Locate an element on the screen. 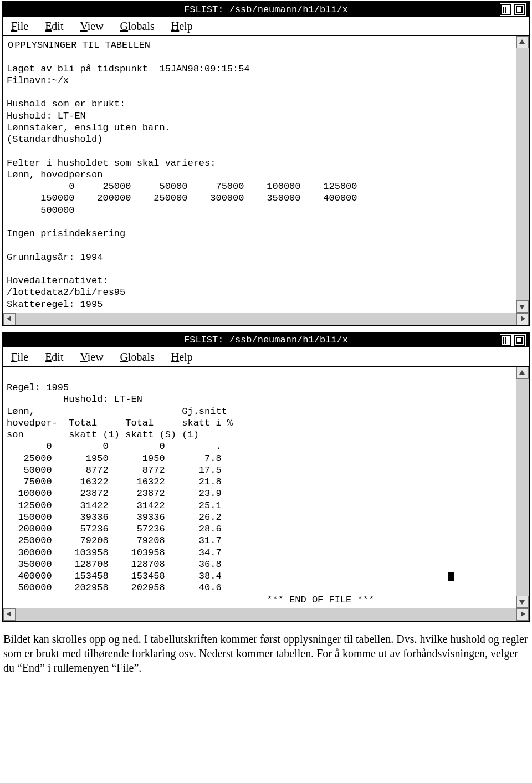  table-header-line: son skatt (1) skatt (S) (1) is located at coordinates (260, 434).